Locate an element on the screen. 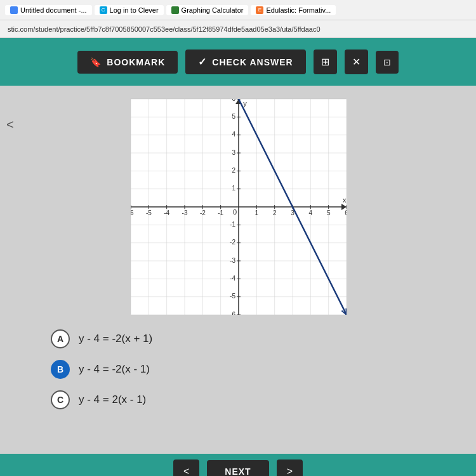  option-c-circle: C is located at coordinates (60, 400).